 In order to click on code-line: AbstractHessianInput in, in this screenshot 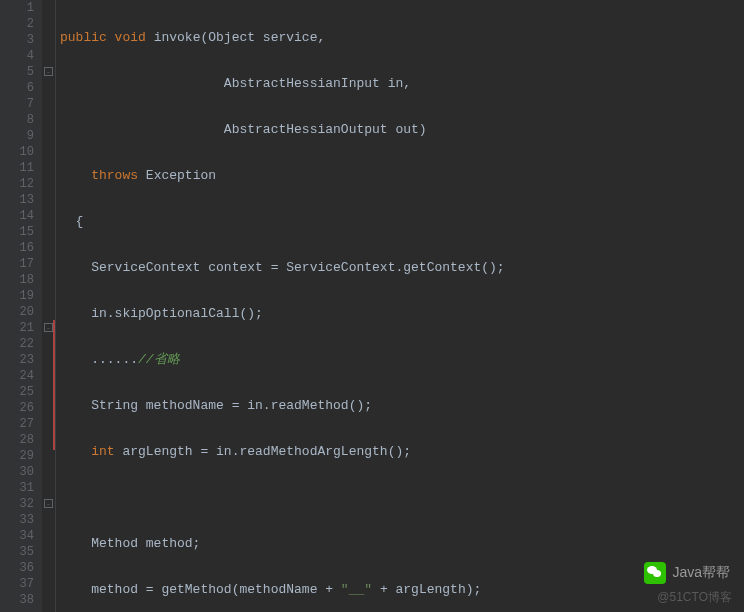, I will do `click(402, 84)`.